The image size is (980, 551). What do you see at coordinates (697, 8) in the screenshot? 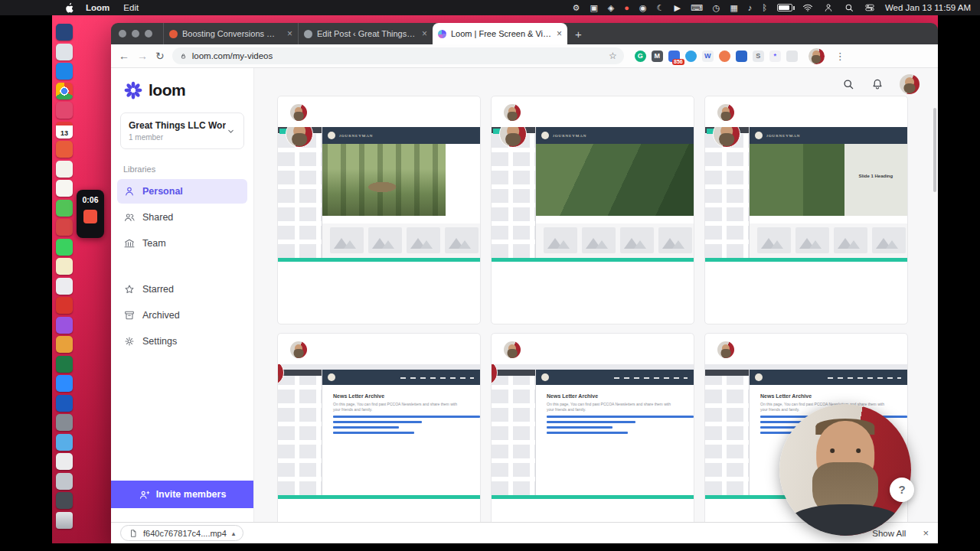
I see `keyboard-icon: ⌨` at bounding box center [697, 8].